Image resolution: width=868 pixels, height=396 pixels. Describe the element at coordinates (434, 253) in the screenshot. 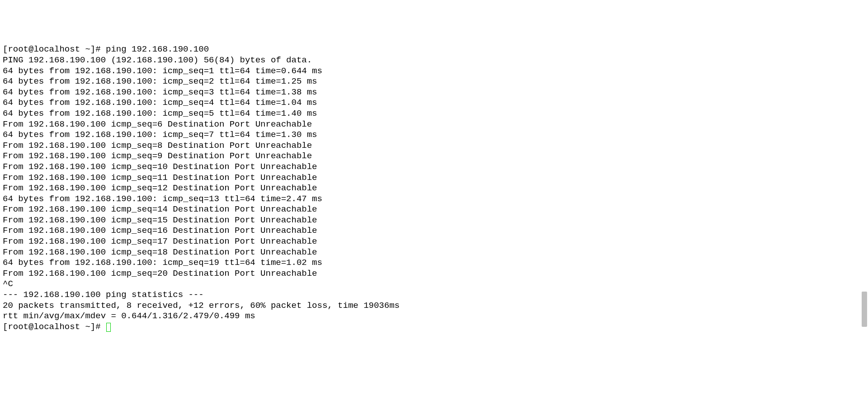

I see `terminal-line: From 192.168.190.100 icmp_seq=18 Destina…` at that location.